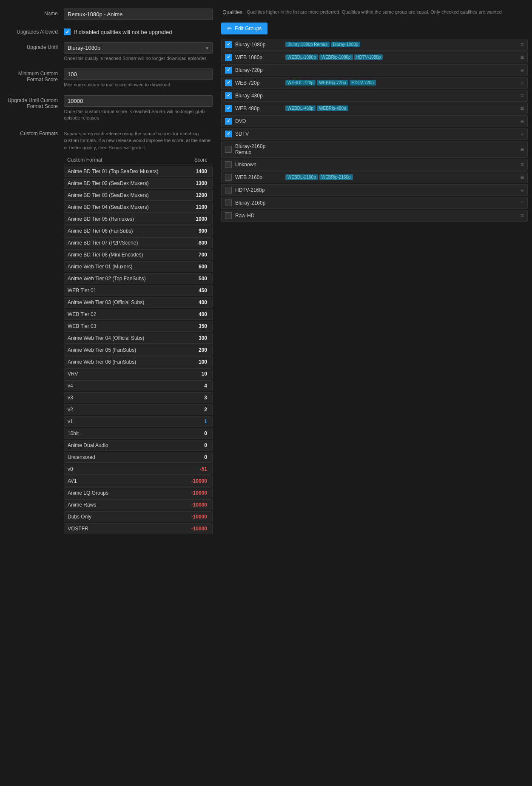 Image resolution: width=532 pixels, height=786 pixels. I want to click on cf-row-score: 100, so click(196, 362).